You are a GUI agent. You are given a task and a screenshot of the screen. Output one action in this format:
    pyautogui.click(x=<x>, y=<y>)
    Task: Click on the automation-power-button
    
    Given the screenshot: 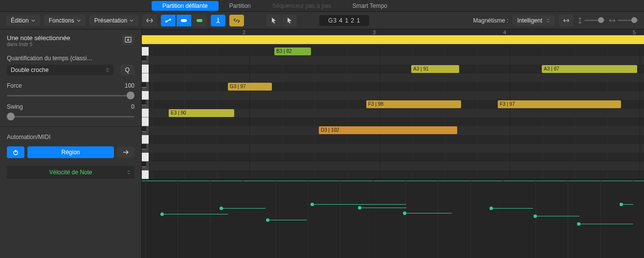 What is the action you would take?
    pyautogui.click(x=16, y=152)
    